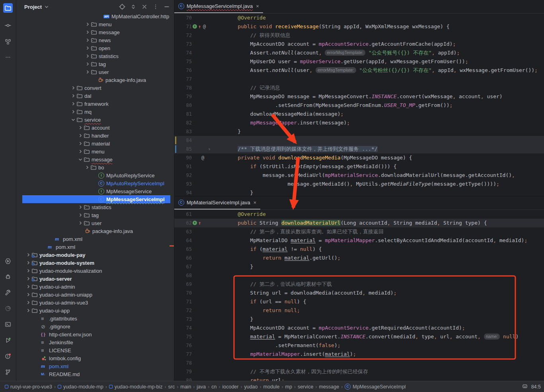 The image size is (544, 392). I want to click on code-line-73: 73 MpAccountDO account = mpAccountServic…, so click(359, 44).